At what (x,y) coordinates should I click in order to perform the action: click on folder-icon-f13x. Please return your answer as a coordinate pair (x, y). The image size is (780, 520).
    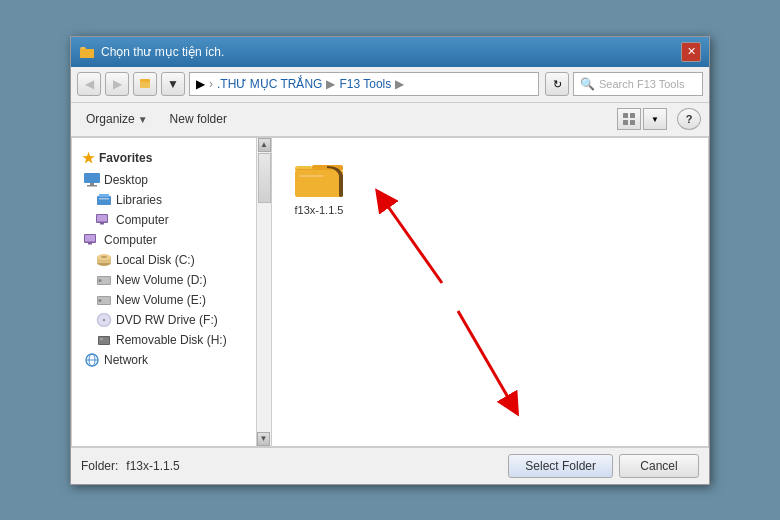
    Looking at the image, I should click on (319, 179).